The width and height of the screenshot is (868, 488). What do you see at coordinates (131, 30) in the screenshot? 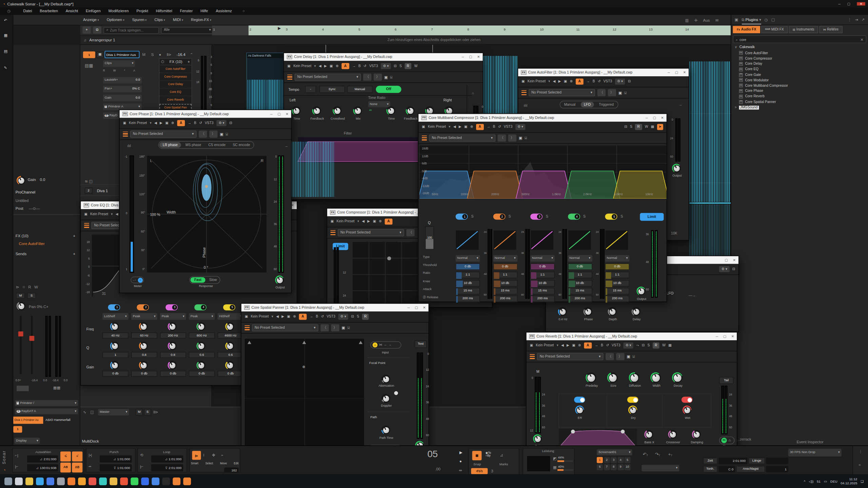
I see `track-search: ⌕` at bounding box center [131, 30].